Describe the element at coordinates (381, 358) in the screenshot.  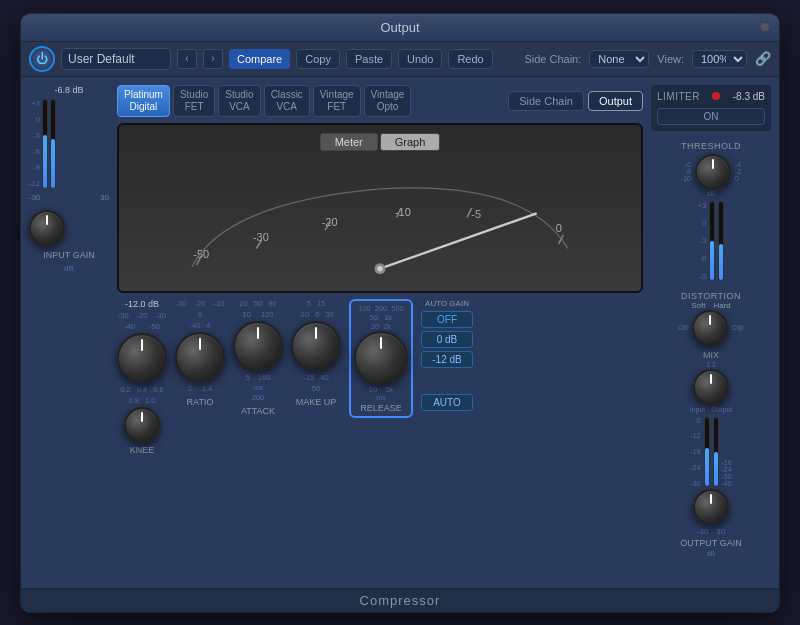
I see `release-knob` at that location.